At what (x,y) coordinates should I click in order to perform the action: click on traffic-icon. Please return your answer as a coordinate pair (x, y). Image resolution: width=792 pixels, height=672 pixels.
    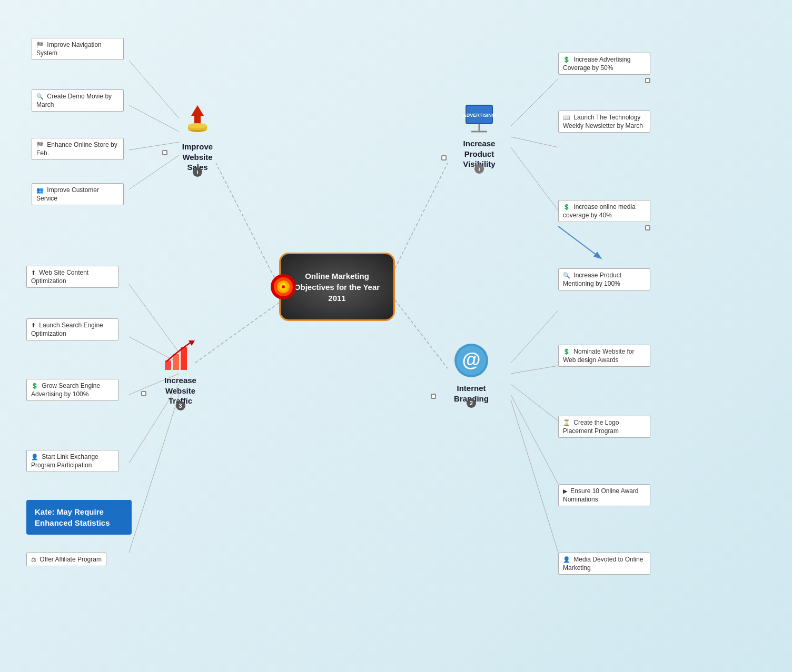
    Looking at the image, I should click on (180, 356).